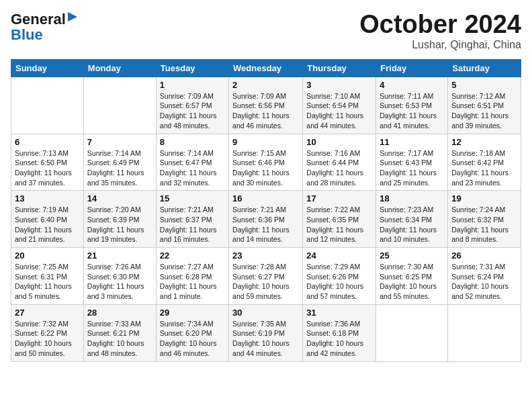 The height and width of the screenshot is (411, 532). I want to click on calendar-cell: 20Sunrise: 7:25 AM Sunset: 6:31 PM Dayli…, so click(48, 277).